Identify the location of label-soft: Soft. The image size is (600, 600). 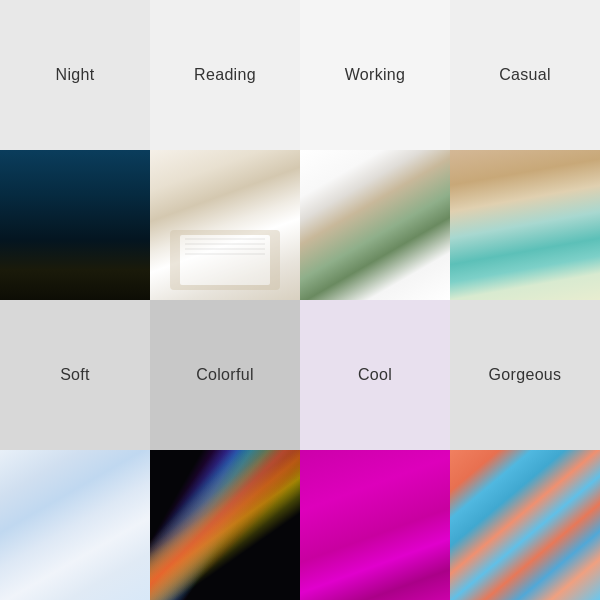
(75, 375).